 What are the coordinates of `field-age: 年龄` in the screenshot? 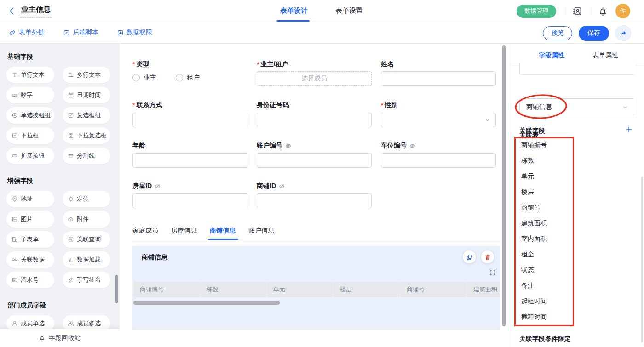 It's located at (190, 146).